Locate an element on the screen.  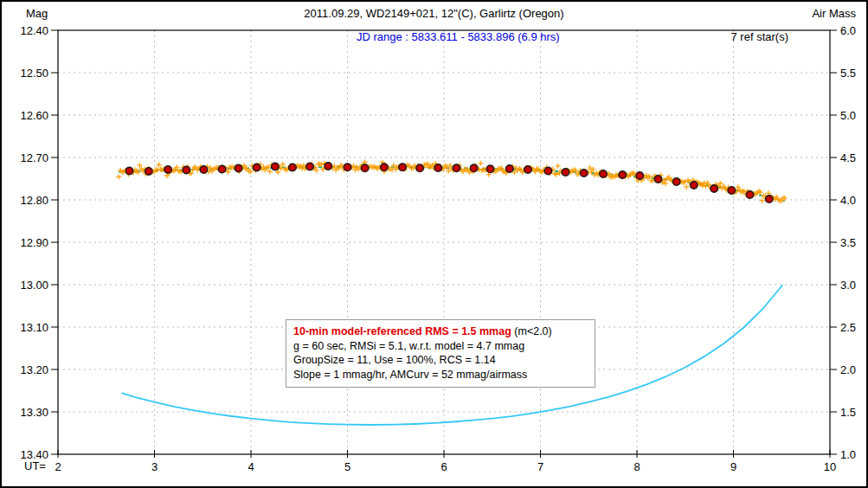
page-title: 2011.09.29, WD2149+021, 12"(C), Garlirtz… is located at coordinates (434, 14).